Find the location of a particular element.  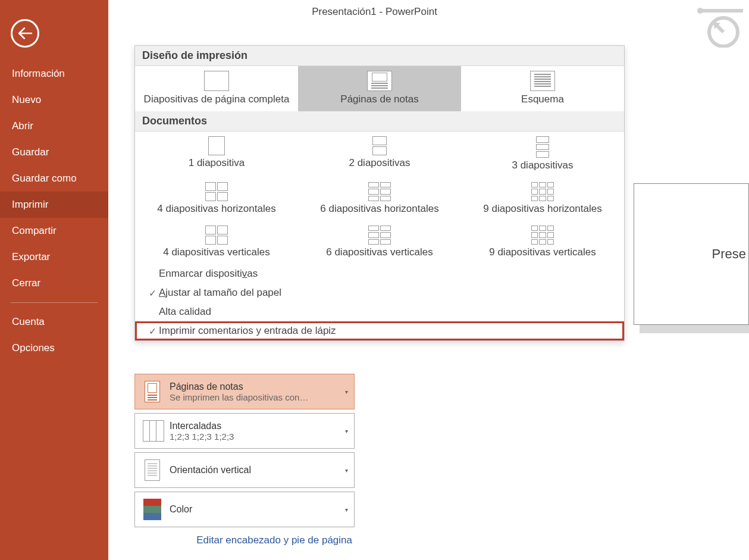

handout-2: 2 diapositivas is located at coordinates (380, 155).